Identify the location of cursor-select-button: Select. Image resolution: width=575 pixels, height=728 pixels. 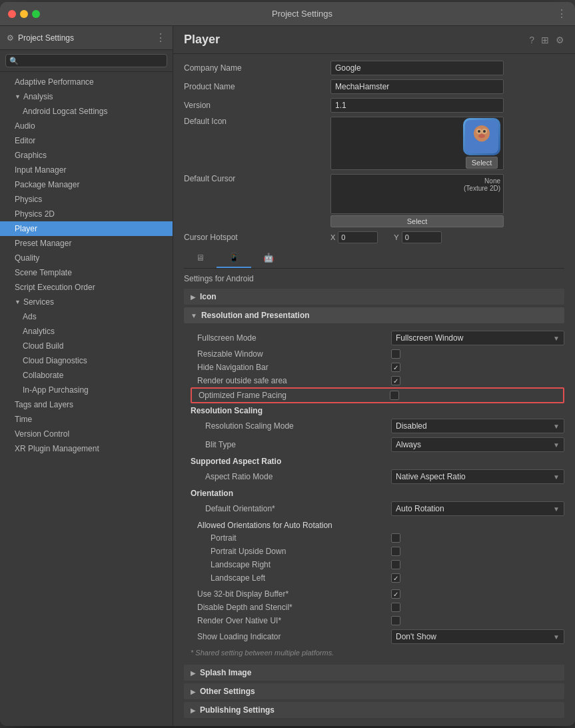
(417, 221).